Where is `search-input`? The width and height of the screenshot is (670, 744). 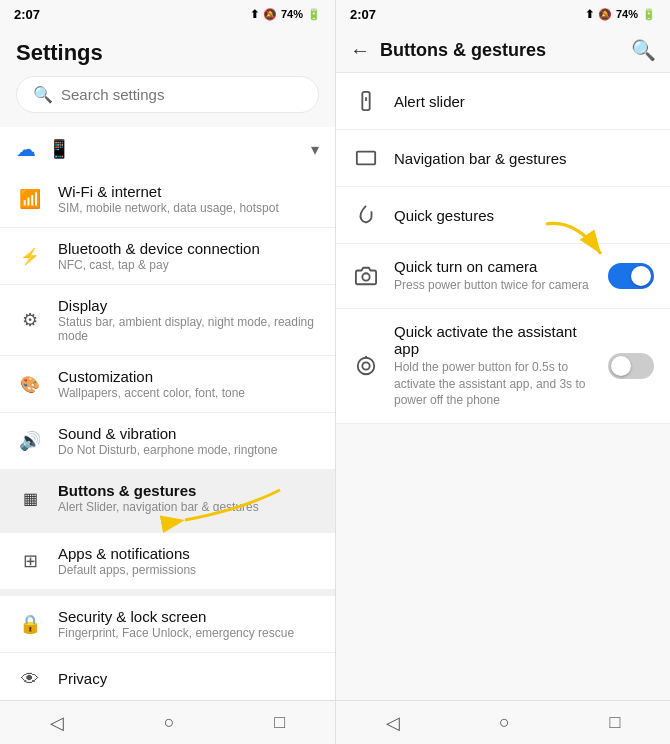
search-input is located at coordinates (182, 94).